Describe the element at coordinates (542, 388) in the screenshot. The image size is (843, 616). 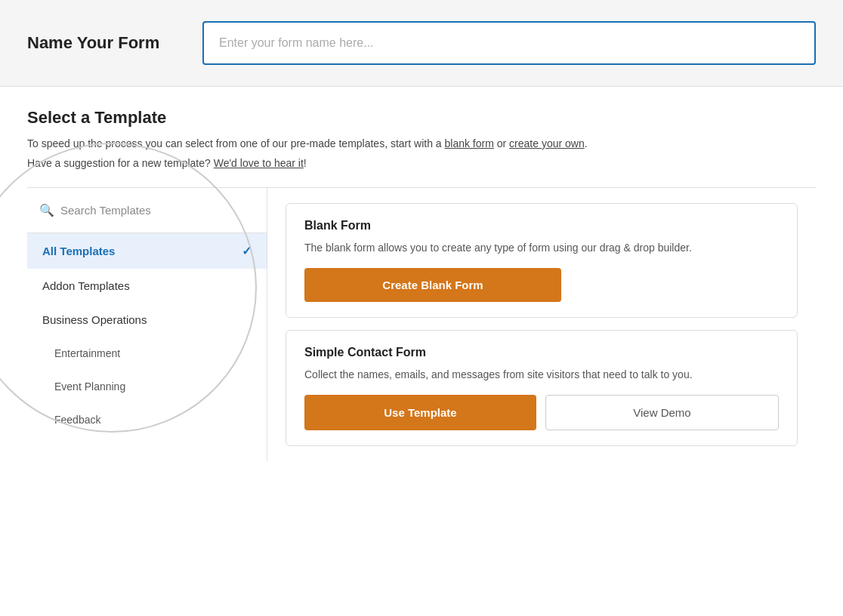
I see `simple-contact-form-card: Simple Contact Form Collect the names, e…` at that location.